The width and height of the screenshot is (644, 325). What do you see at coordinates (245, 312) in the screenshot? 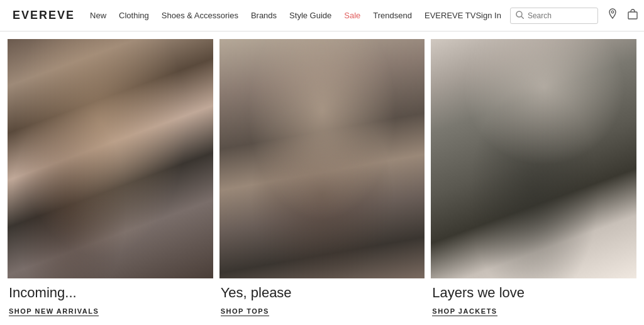
I see `card-cta-2: SHOP TOPS` at bounding box center [245, 312].